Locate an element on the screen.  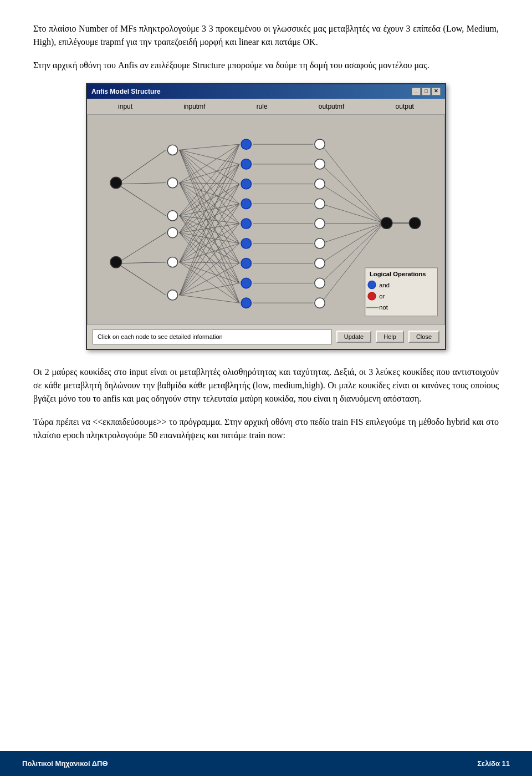
minimize-button: _ is located at coordinates (416, 92).